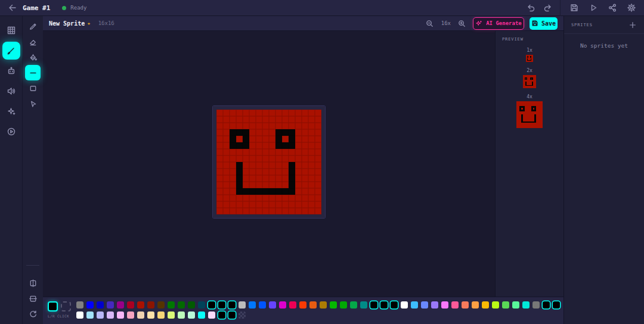 This screenshot has width=644, height=324. What do you see at coordinates (33, 73) in the screenshot?
I see `tool-line` at bounding box center [33, 73].